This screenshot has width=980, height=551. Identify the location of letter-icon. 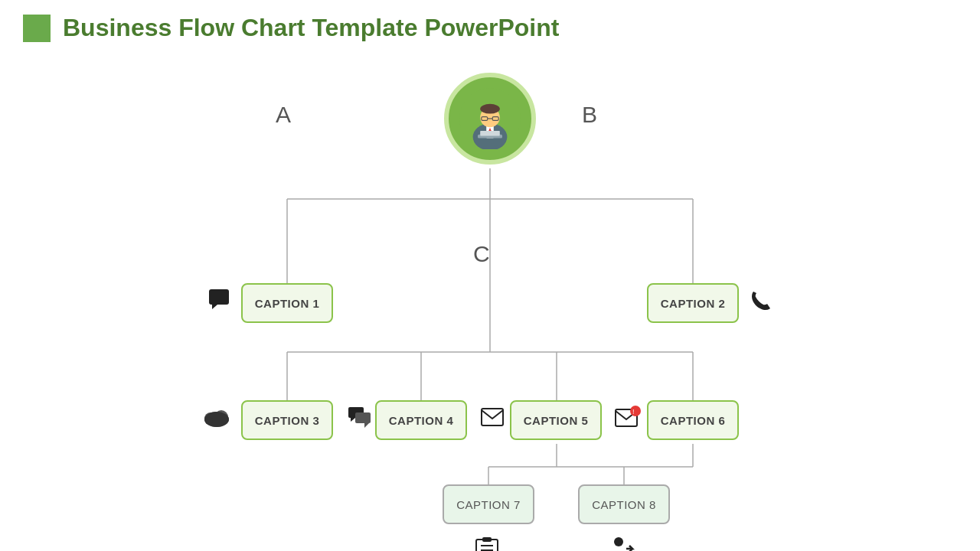
(487, 543).